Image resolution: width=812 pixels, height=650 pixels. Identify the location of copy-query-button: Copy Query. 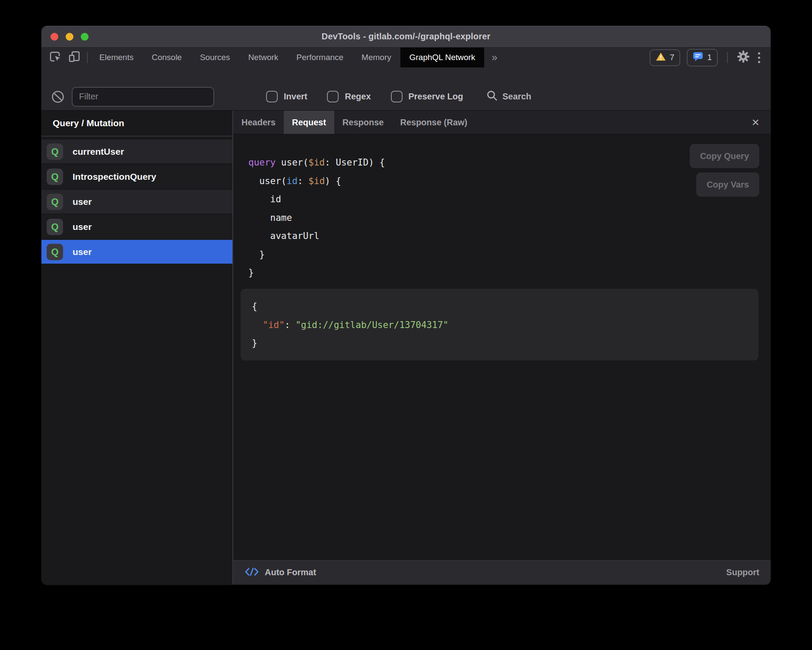
(725, 156).